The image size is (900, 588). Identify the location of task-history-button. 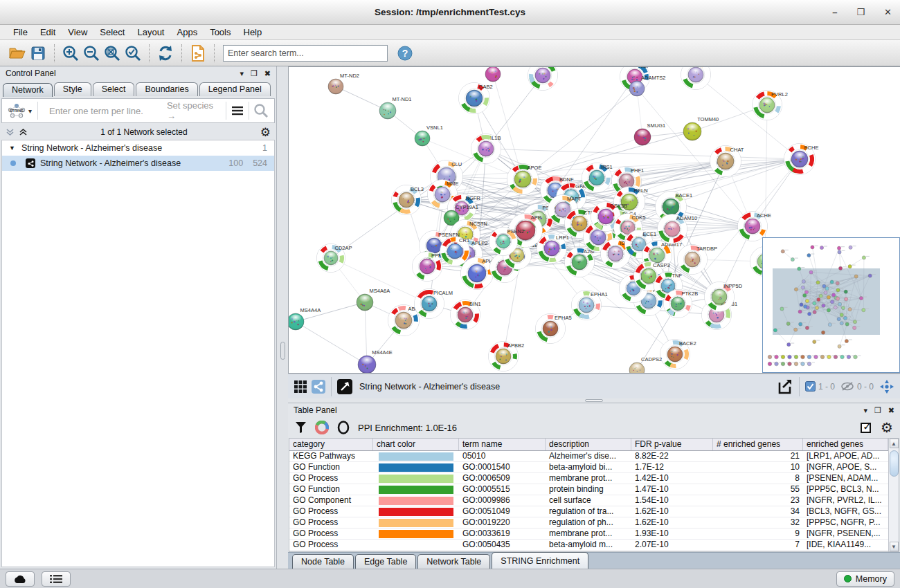
(56, 579).